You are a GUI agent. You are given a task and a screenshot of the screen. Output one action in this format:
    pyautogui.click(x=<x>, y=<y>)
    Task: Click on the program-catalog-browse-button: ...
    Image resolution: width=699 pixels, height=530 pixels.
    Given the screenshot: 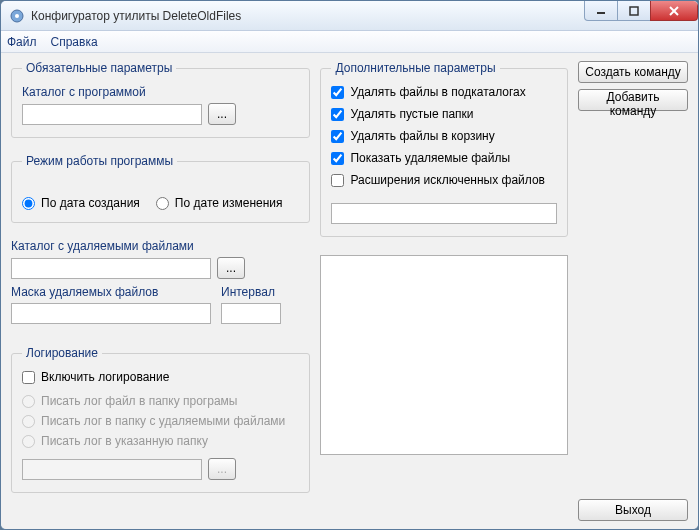 What is the action you would take?
    pyautogui.click(x=222, y=114)
    